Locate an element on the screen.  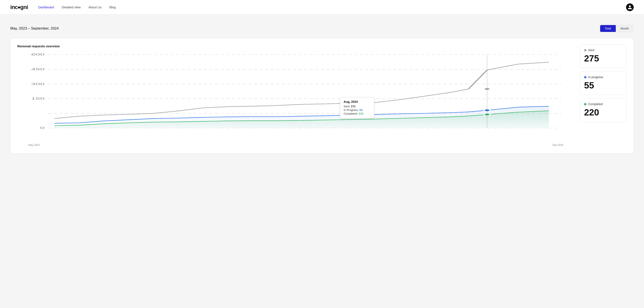
stat-completed: Completed 220 is located at coordinates (603, 110).